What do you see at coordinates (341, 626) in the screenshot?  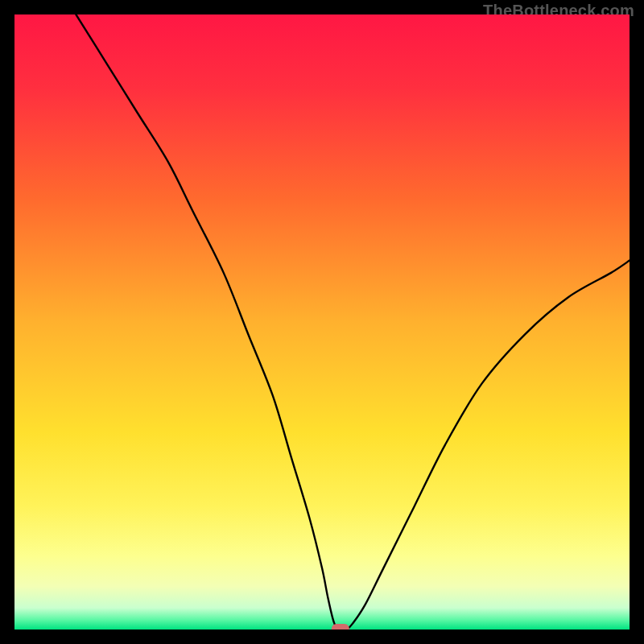 I see `minimum-marker` at bounding box center [341, 626].